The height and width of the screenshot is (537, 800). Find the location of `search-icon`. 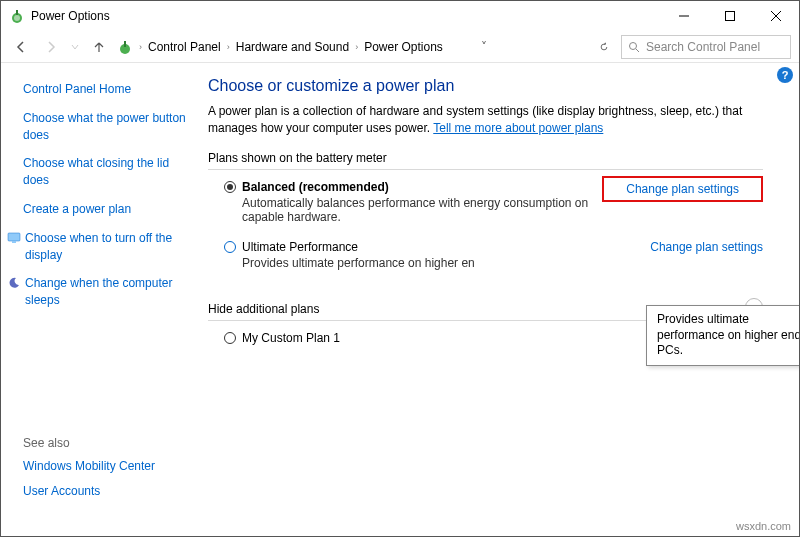

search-icon is located at coordinates (634, 47).